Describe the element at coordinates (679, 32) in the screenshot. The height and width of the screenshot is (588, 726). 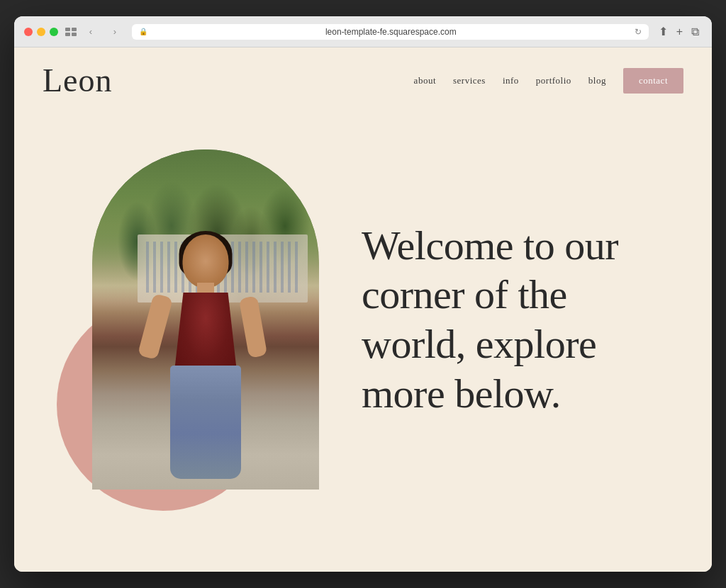
I see `new-tab-button: +` at that location.